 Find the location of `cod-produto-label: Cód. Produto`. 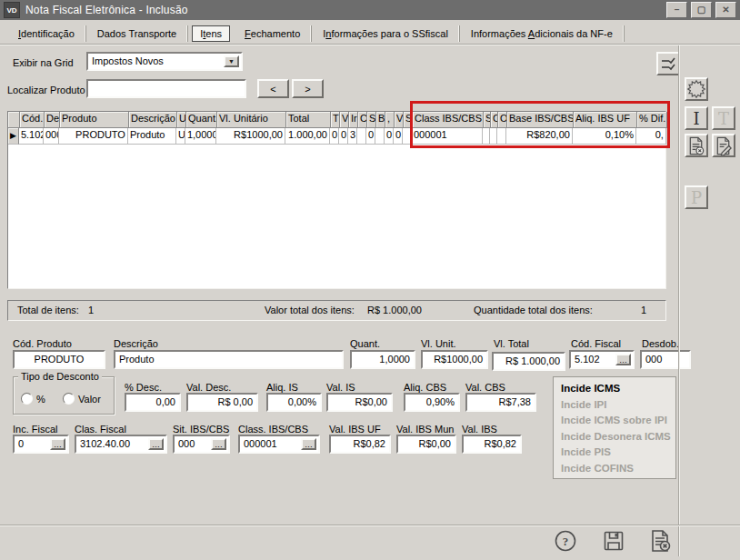

cod-produto-label: Cód. Produto is located at coordinates (42, 344).